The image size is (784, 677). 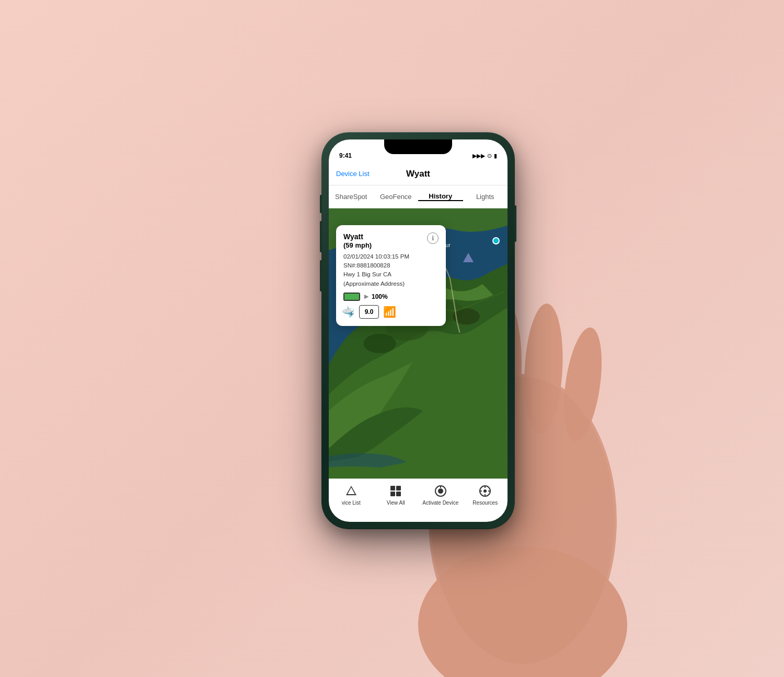 What do you see at coordinates (391, 276) in the screenshot?
I see `device-info-popup: Wyatt (59 mph) ℹ 02/01/2024 10:03:15 PM …` at bounding box center [391, 276].